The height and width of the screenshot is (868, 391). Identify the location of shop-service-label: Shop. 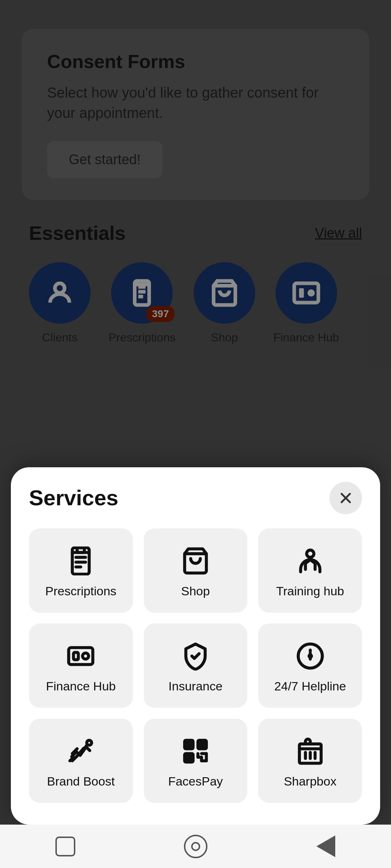
(196, 591).